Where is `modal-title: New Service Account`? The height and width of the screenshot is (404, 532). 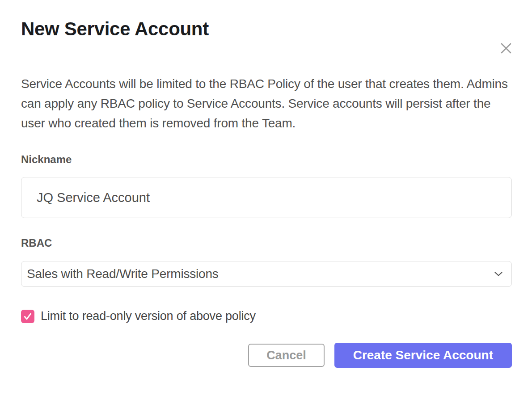
modal-title: New Service Account is located at coordinates (266, 29).